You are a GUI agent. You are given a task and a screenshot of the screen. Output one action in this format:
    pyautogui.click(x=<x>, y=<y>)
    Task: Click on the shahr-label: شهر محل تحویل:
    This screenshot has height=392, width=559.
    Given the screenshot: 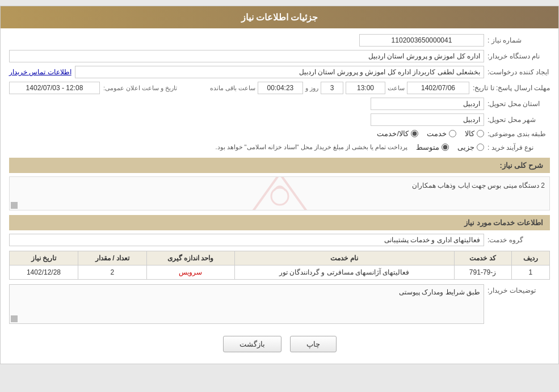 What is the action you would take?
    pyautogui.click(x=519, y=120)
    